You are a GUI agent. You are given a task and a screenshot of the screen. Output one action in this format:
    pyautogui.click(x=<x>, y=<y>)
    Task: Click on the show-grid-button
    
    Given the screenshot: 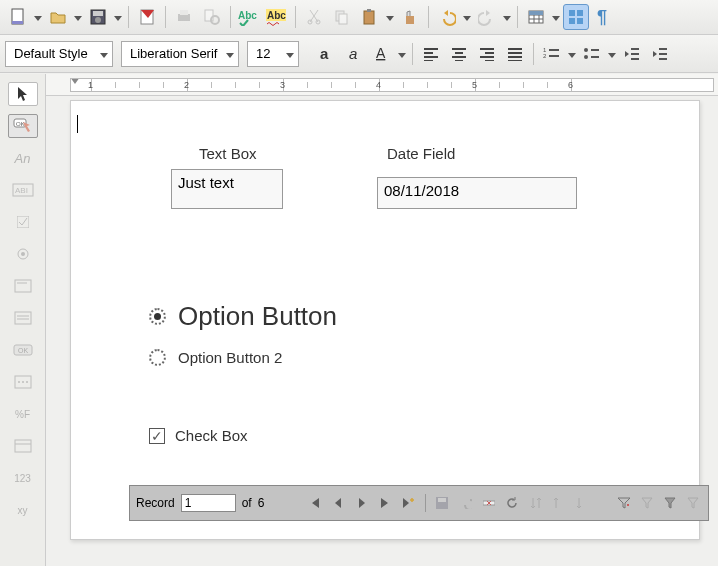 What is the action you would take?
    pyautogui.click(x=576, y=17)
    